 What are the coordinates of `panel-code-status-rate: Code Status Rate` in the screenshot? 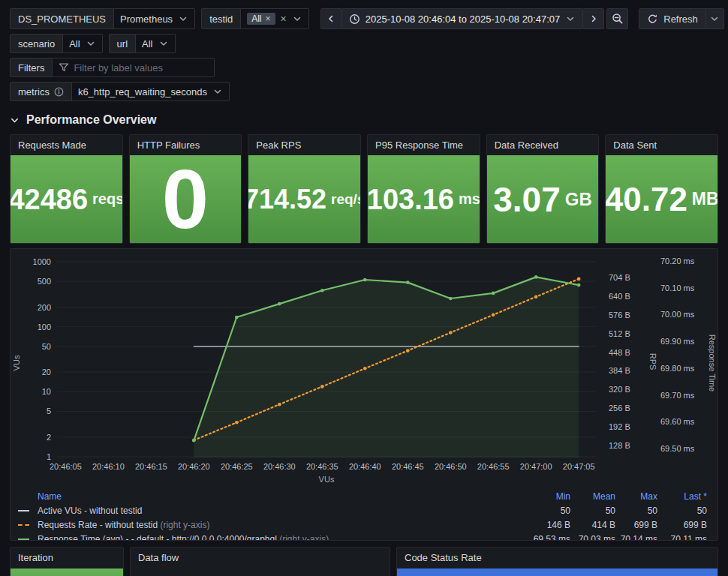 It's located at (557, 561).